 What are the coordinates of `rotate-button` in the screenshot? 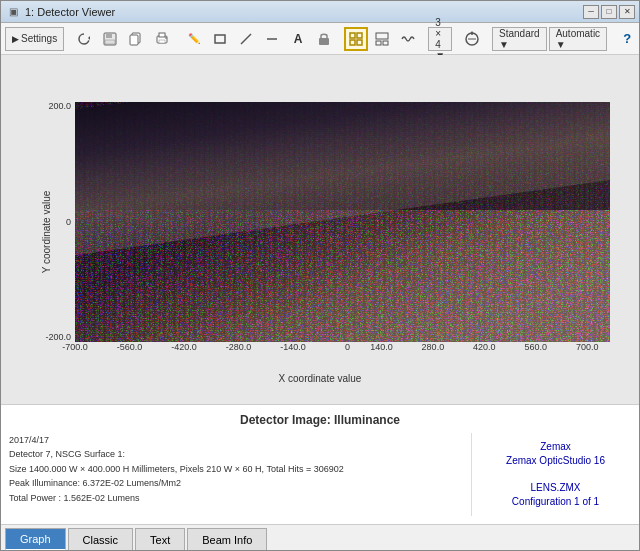 It's located at (472, 39).